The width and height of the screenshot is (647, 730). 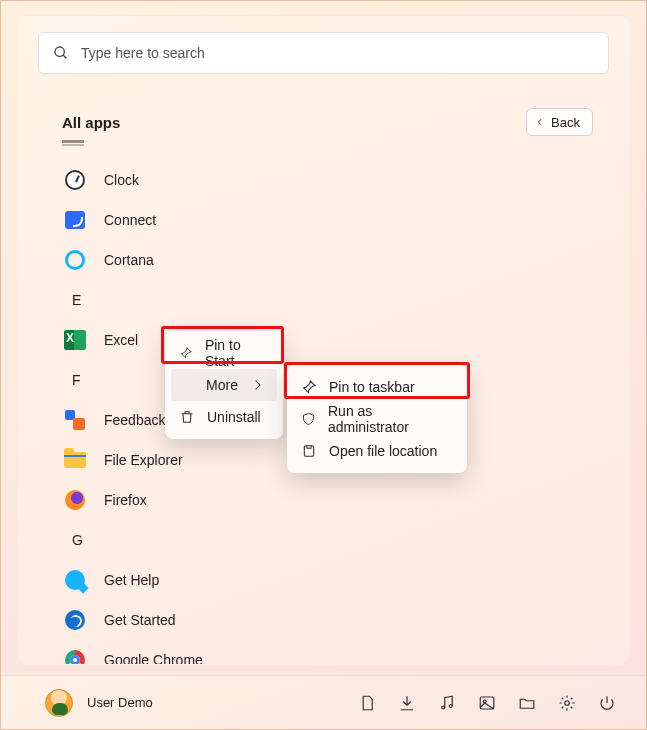 What do you see at coordinates (224, 353) in the screenshot?
I see `ctx-pin-to-start: Pin to Start` at bounding box center [224, 353].